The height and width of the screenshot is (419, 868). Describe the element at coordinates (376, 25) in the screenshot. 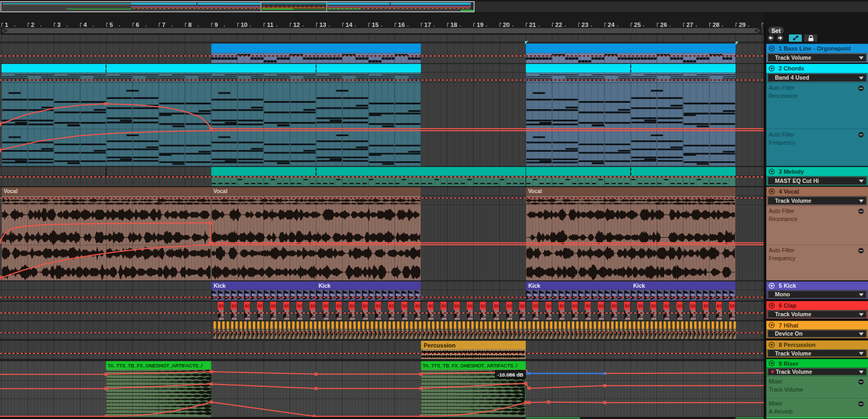

I see `svg-text: 15` at that location.